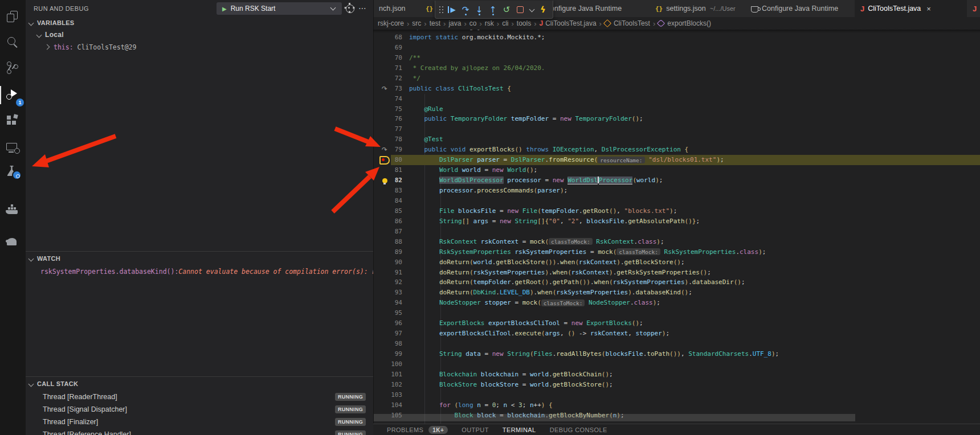 Image resolution: width=980 pixels, height=435 pixels. Describe the element at coordinates (452, 10) in the screenshot. I see `continue-button: ▶` at that location.